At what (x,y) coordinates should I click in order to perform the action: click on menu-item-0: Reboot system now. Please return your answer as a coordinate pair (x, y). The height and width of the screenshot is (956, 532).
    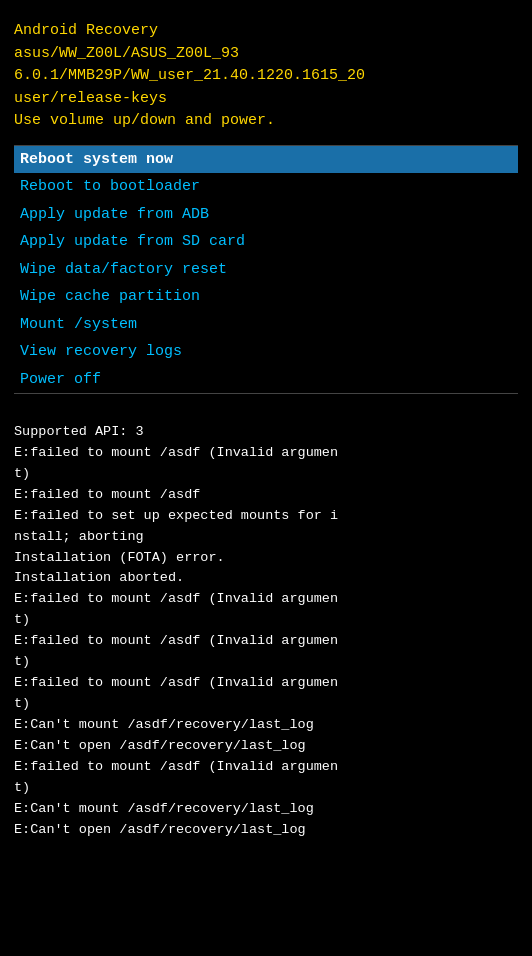
    Looking at the image, I should click on (266, 160).